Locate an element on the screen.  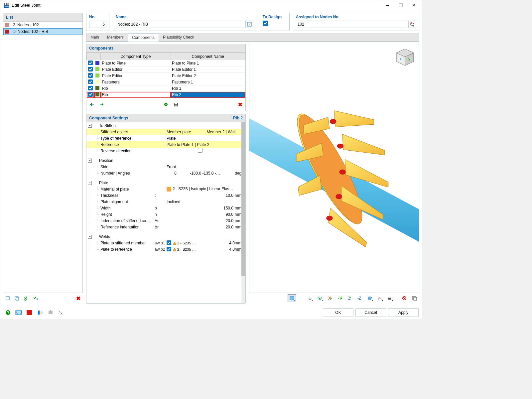
move-right-button is located at coordinates (102, 104).